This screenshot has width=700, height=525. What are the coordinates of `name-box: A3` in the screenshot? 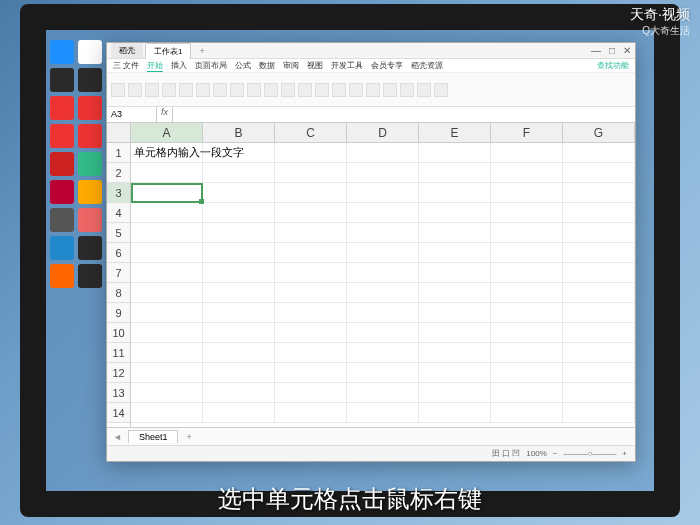 It's located at (132, 114).